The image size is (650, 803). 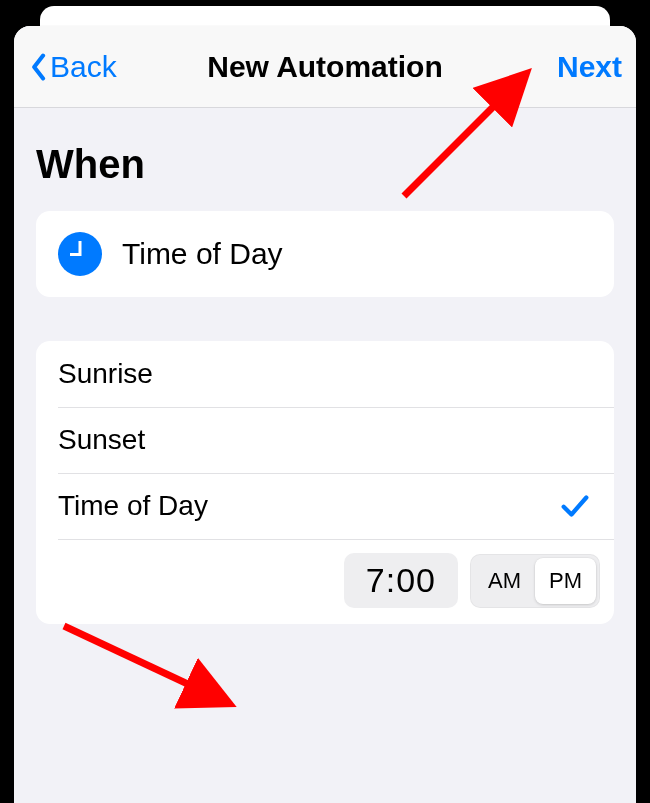 I want to click on trigger-label: Time of Day, so click(x=202, y=254).